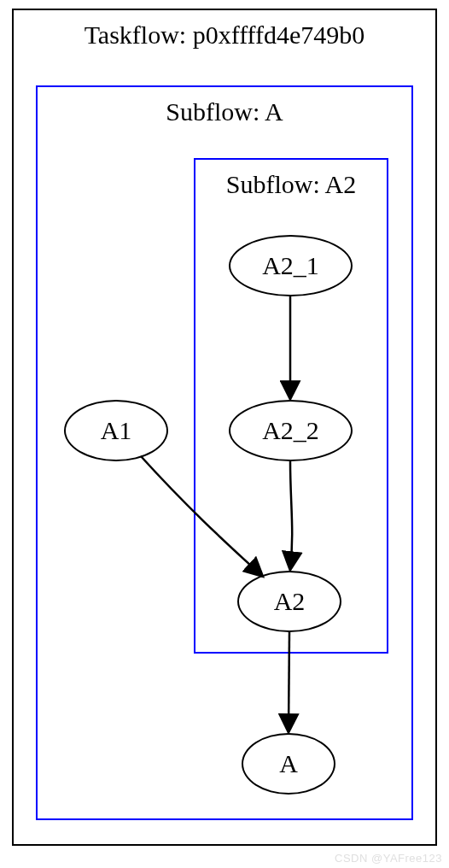 Image resolution: width=449 pixels, height=868 pixels. I want to click on node-a2-2: A2_2, so click(290, 431).